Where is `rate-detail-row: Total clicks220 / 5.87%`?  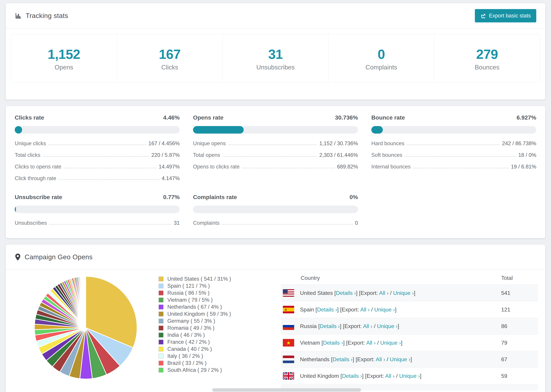 rate-detail-row: Total clicks220 / 5.87% is located at coordinates (97, 155).